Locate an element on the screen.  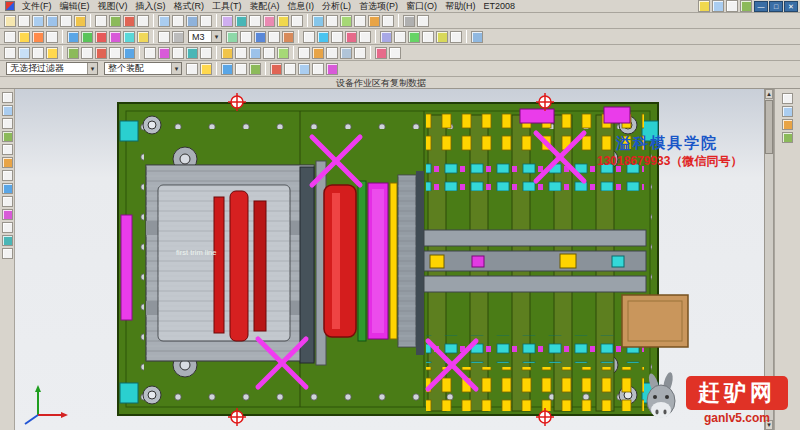
scrollbar-thumb is located at coordinates (769, 127).